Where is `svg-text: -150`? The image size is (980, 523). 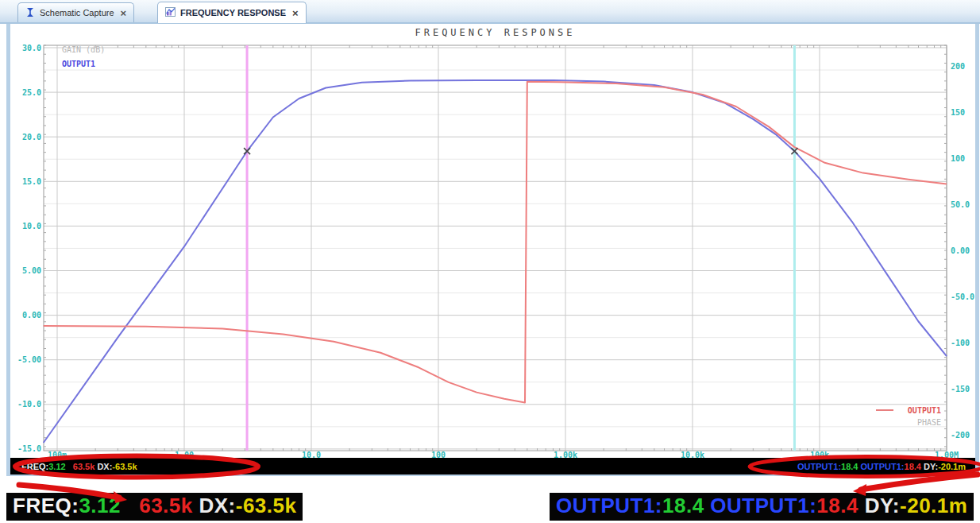 svg-text: -150 is located at coordinates (960, 389).